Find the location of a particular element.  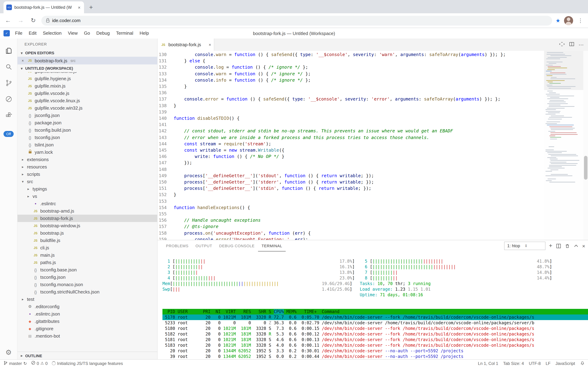

tab-close-icon: × is located at coordinates (210, 45).